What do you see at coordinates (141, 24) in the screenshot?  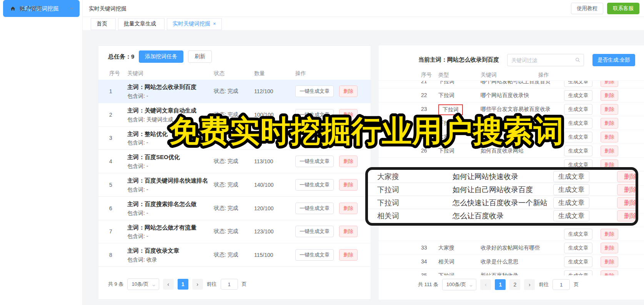 I see `tab: 批量文章生成` at bounding box center [141, 24].